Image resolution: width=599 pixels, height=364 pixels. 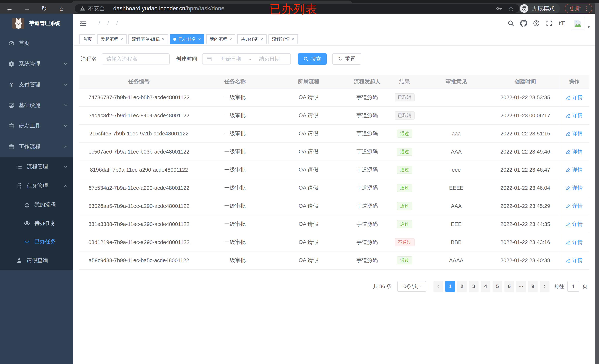 I want to click on tab-home: 首页, so click(x=88, y=39).